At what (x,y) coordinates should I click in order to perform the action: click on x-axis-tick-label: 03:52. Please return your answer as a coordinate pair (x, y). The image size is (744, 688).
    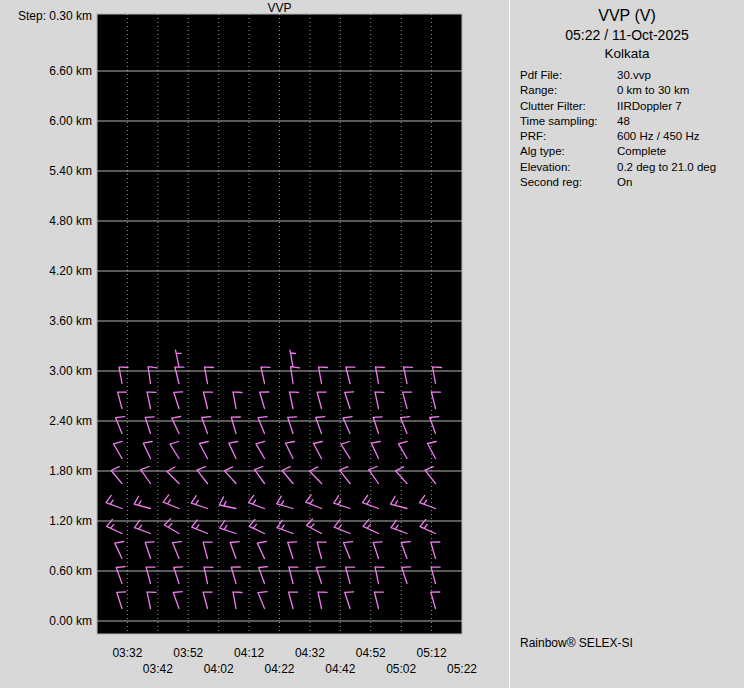
    Looking at the image, I should click on (188, 653).